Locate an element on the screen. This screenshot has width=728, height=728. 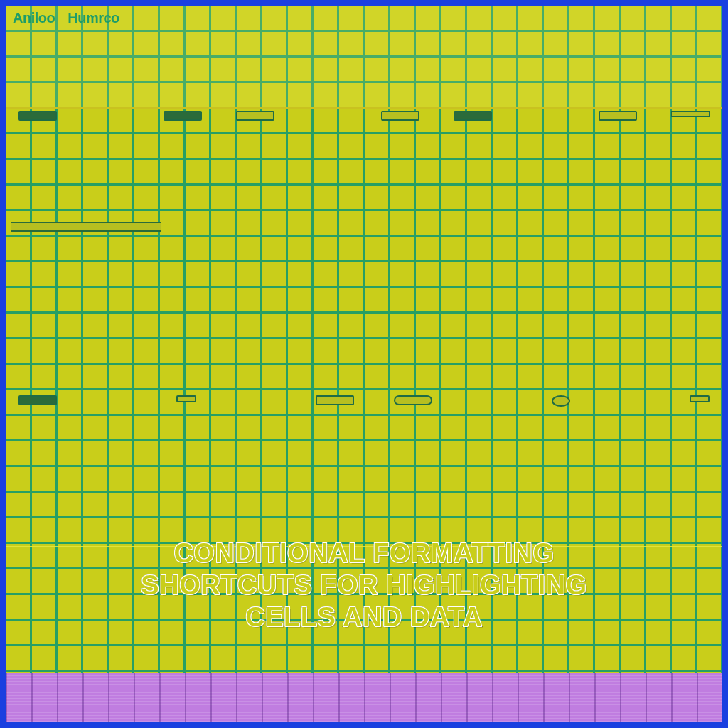
header-label-1: Aniloo is located at coordinates (34, 18).